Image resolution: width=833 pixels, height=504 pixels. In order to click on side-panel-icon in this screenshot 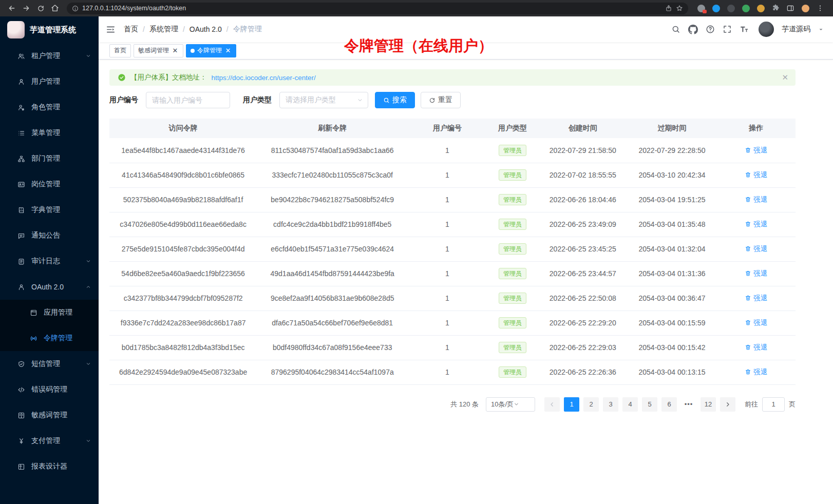, I will do `click(790, 8)`.